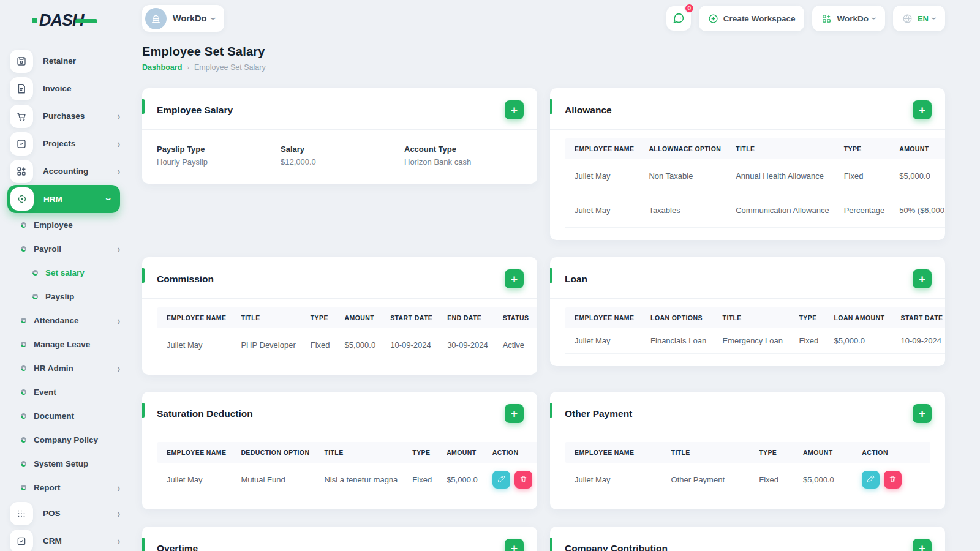 The image size is (980, 551). What do you see at coordinates (68, 143) in the screenshot?
I see `sidebar-item-projects: Projects ›` at bounding box center [68, 143].